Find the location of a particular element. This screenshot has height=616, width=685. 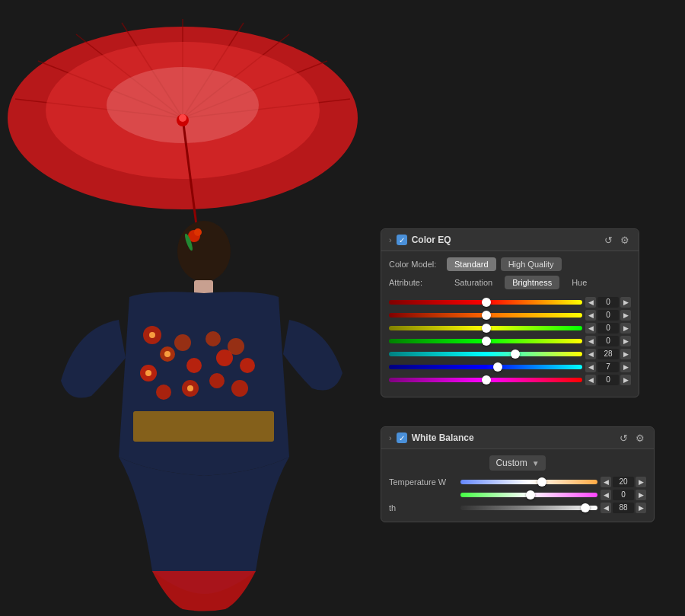

wb-content: Custom ▼ Temperature W ◀ 20 ▶ is located at coordinates (518, 486).